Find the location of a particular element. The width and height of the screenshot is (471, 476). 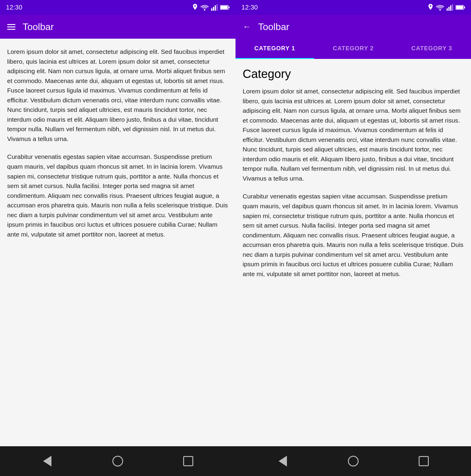

paragraph-1-1: Lorem ipsum dolor sit amet, consectetur … is located at coordinates (118, 95).